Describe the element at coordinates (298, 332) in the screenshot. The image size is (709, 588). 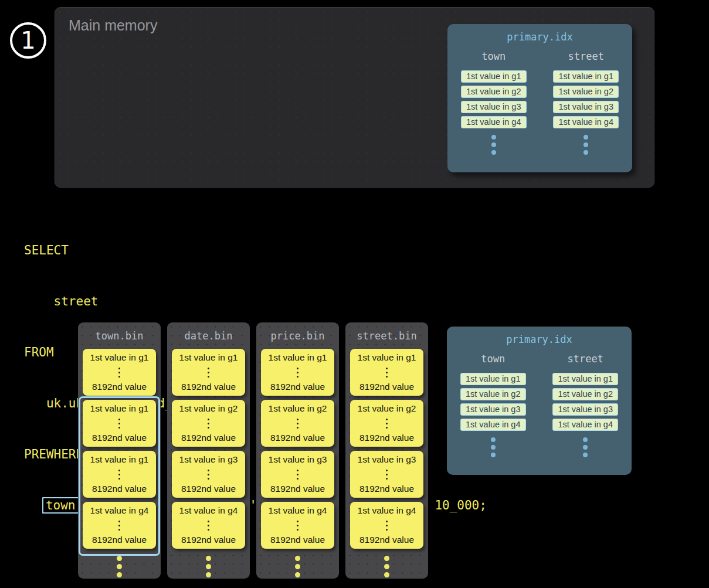
I see `bin-file-title: price.bin` at that location.